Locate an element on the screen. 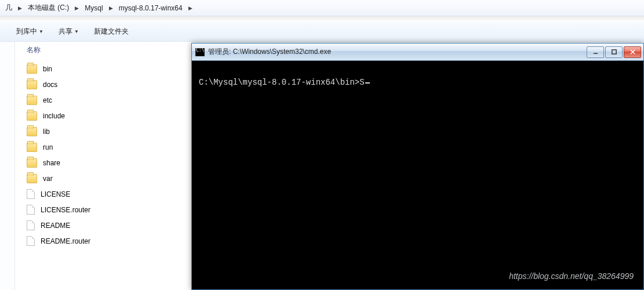 The width and height of the screenshot is (644, 290). file-name: docs is located at coordinates (50, 85).